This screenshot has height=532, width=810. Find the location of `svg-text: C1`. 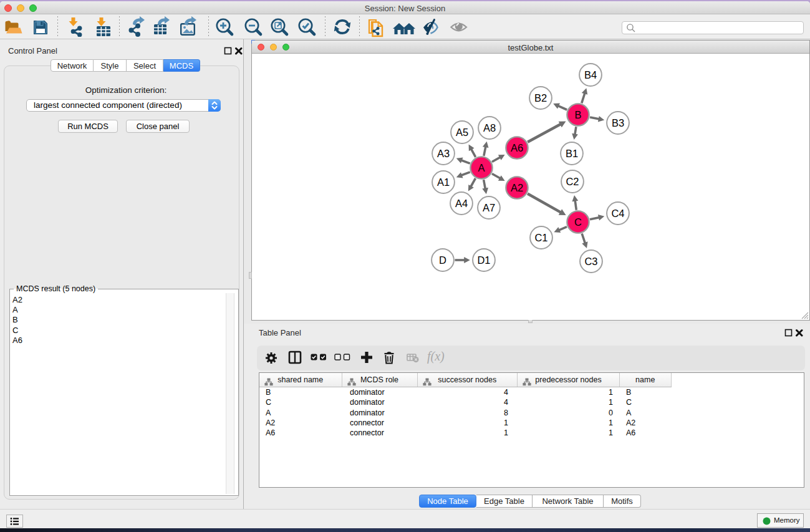

svg-text: C1 is located at coordinates (541, 238).